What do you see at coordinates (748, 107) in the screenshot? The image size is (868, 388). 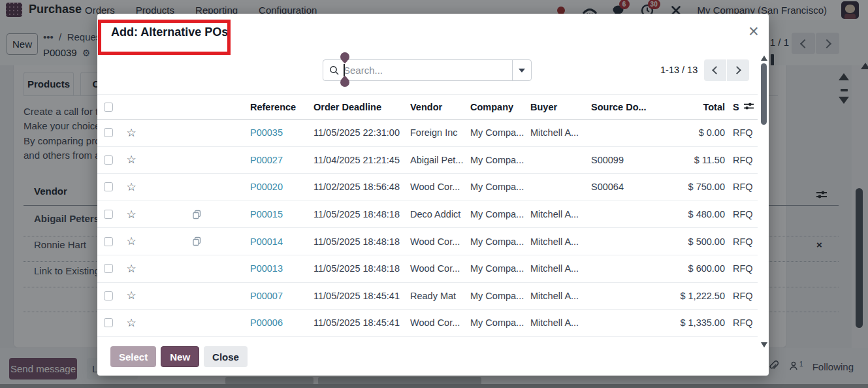 I see `optional-columns-icon` at bounding box center [748, 107].